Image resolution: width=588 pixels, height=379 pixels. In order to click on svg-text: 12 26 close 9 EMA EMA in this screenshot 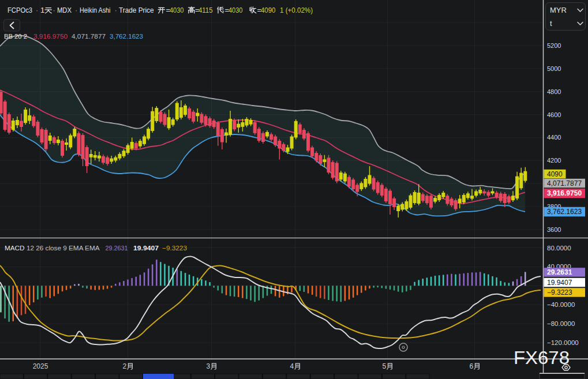, I will do `click(63, 248)`.